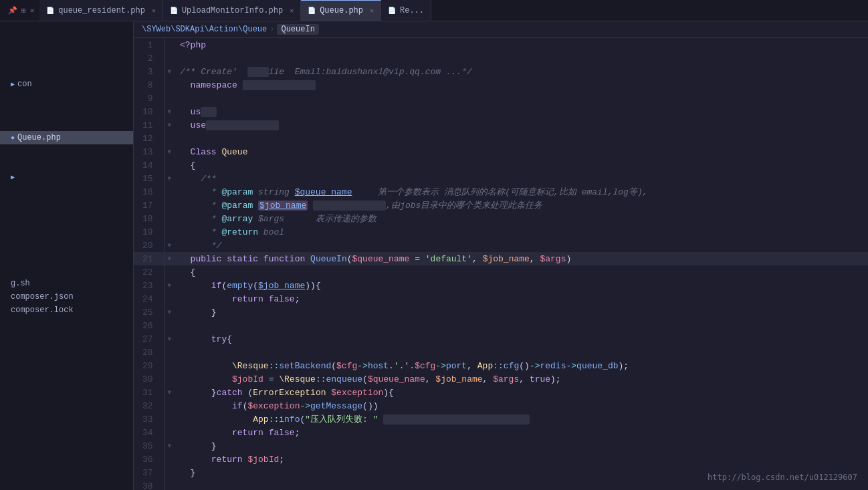 This screenshot has width=868, height=490. Describe the element at coordinates (522, 192) in the screenshot. I see `code-line: * @param string $queue_name 第一个参数表示 消息队列…` at that location.